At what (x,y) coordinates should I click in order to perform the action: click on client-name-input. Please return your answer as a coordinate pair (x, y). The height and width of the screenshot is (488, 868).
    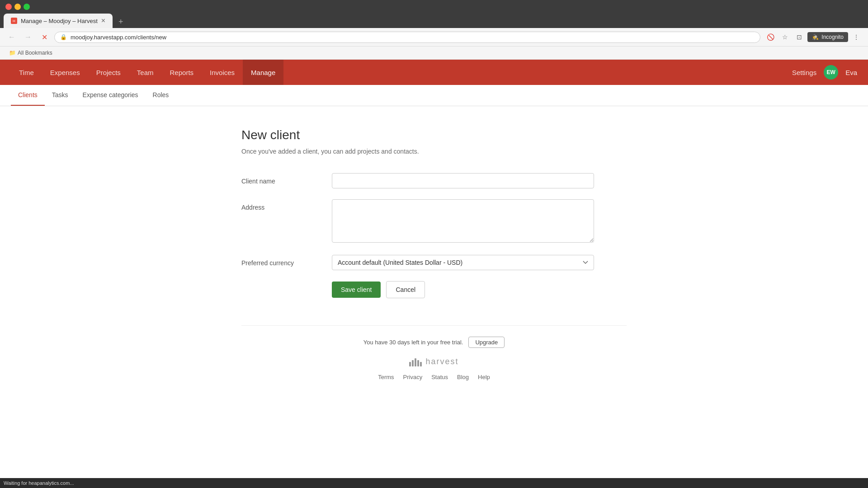
    Looking at the image, I should click on (463, 181).